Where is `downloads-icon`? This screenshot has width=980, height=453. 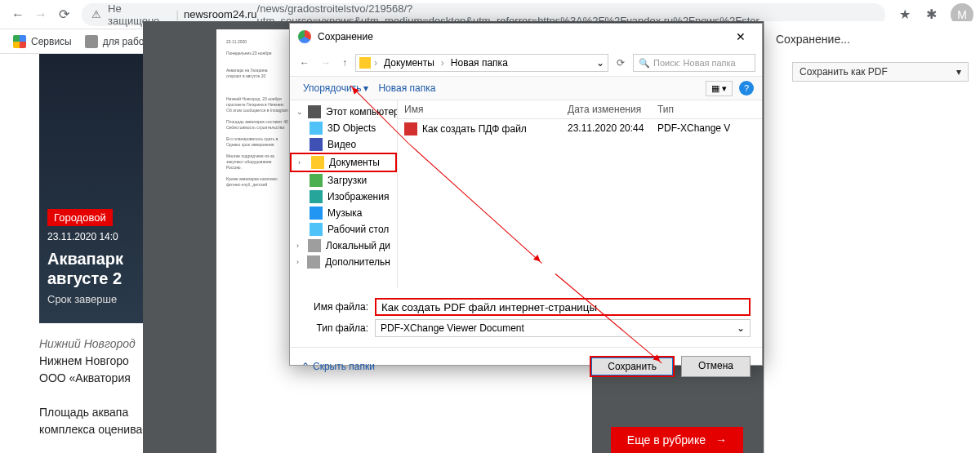
downloads-icon is located at coordinates (316, 180).